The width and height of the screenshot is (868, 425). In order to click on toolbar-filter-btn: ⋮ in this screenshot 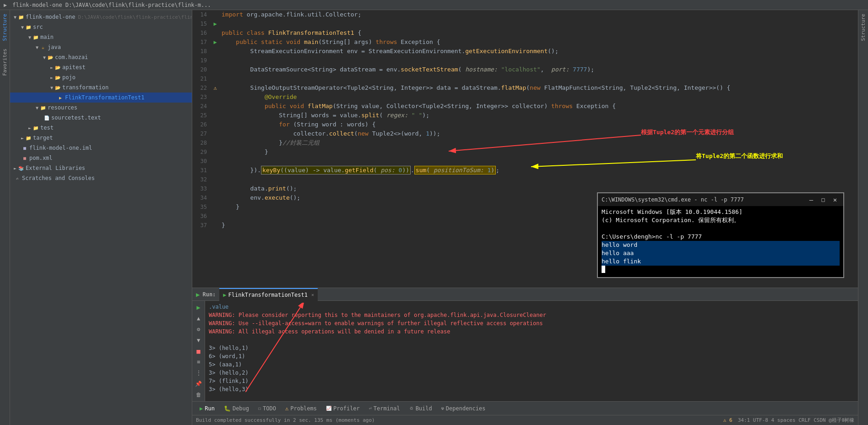, I will do `click(199, 373)`.